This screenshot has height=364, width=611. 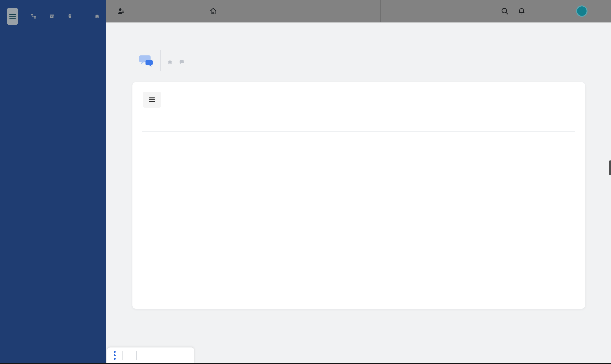 I want to click on archive-icon, so click(x=52, y=16).